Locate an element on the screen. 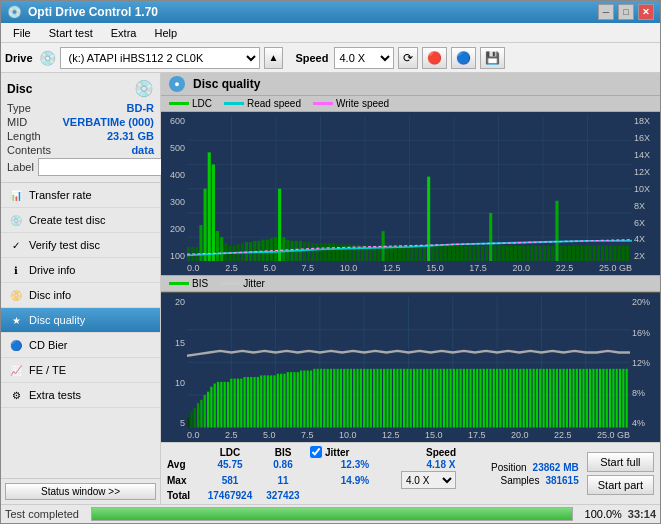  nav-drive-info-label: Drive info is located at coordinates (52, 270).